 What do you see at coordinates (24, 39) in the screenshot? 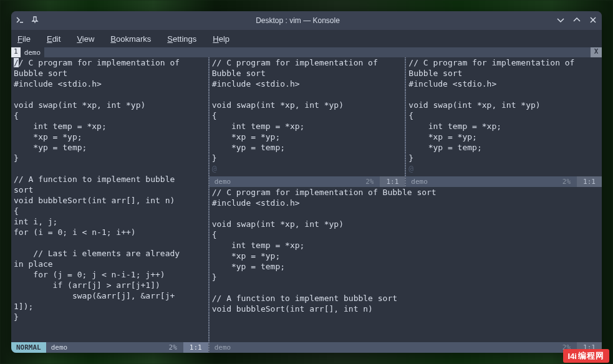
I see `menu-file: File` at bounding box center [24, 39].